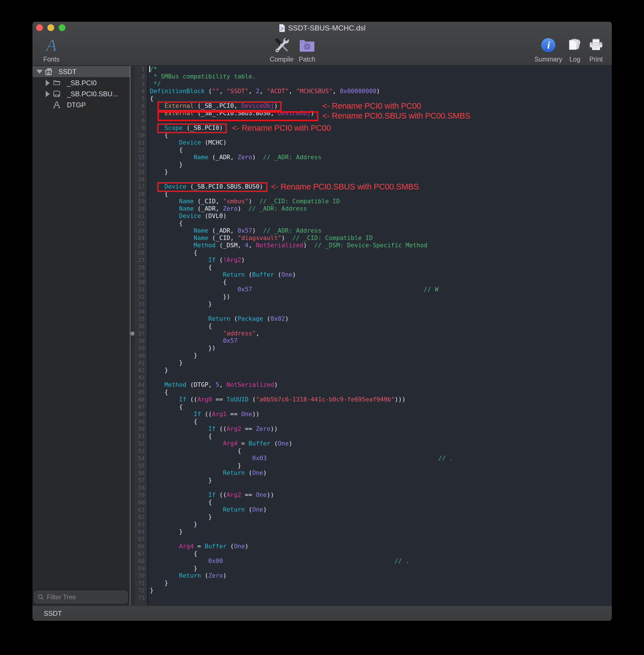 The height and width of the screenshot is (655, 644). I want to click on line-number: 32, so click(139, 297).